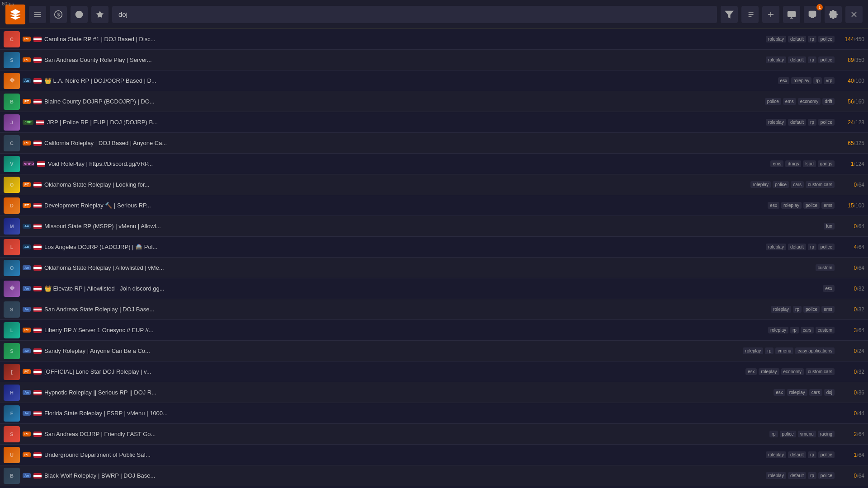  Describe the element at coordinates (771, 14) in the screenshot. I see `add-button` at that location.